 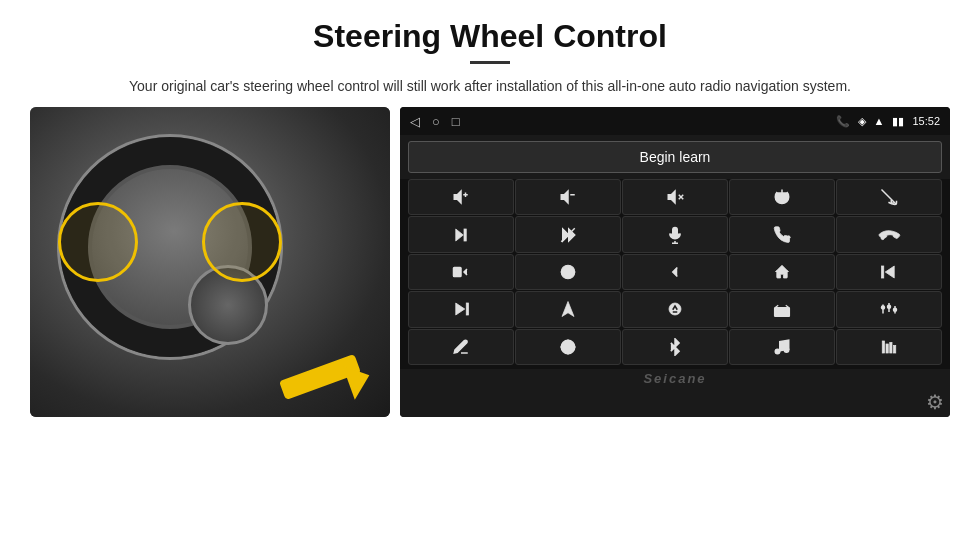 What do you see at coordinates (675, 121) in the screenshot?
I see `status-bar: ◁ ○ □ 📞 ◈ ▲ ▮▮ 15:52` at bounding box center [675, 121].